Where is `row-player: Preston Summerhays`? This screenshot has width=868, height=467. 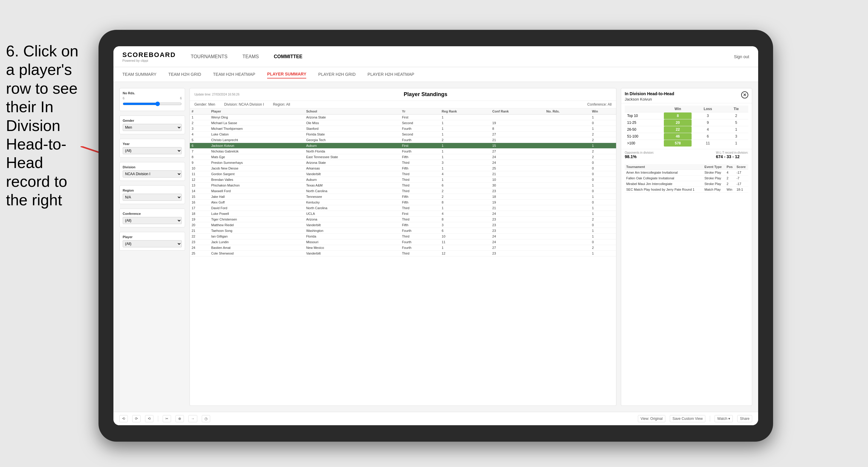 row-player: Preston Summerhays is located at coordinates (257, 163).